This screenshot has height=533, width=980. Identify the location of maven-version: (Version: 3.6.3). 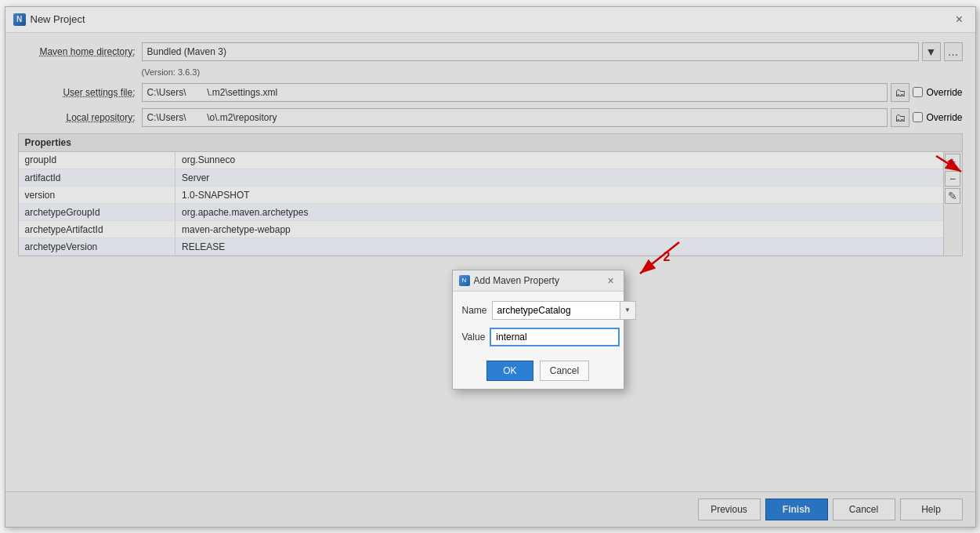
(552, 72).